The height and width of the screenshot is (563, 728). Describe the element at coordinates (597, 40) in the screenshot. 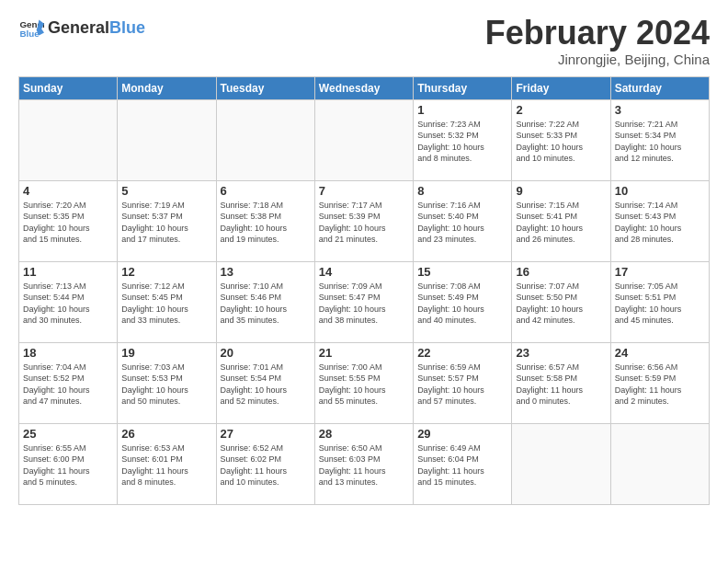

I see `title-area: February 2024 Jinrongjie, Beijing, China` at that location.